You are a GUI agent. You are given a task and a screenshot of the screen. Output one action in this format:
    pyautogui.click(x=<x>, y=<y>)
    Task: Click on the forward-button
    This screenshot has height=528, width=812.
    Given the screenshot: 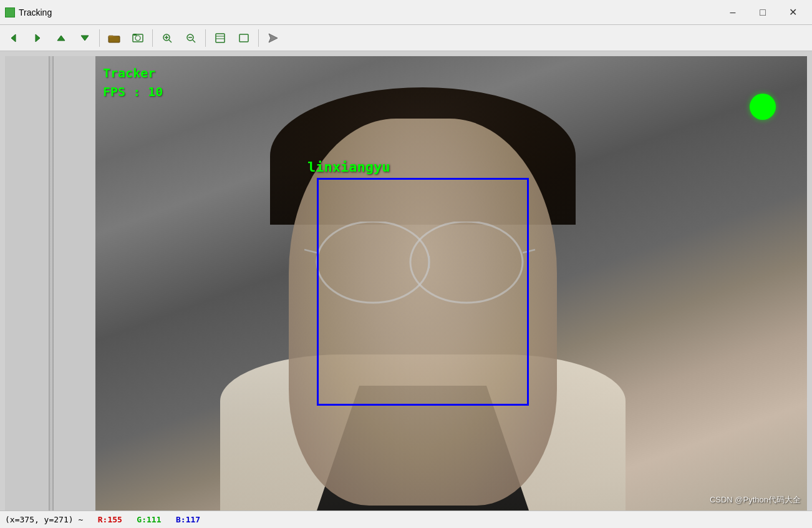 What is the action you would take?
    pyautogui.click(x=37, y=38)
    